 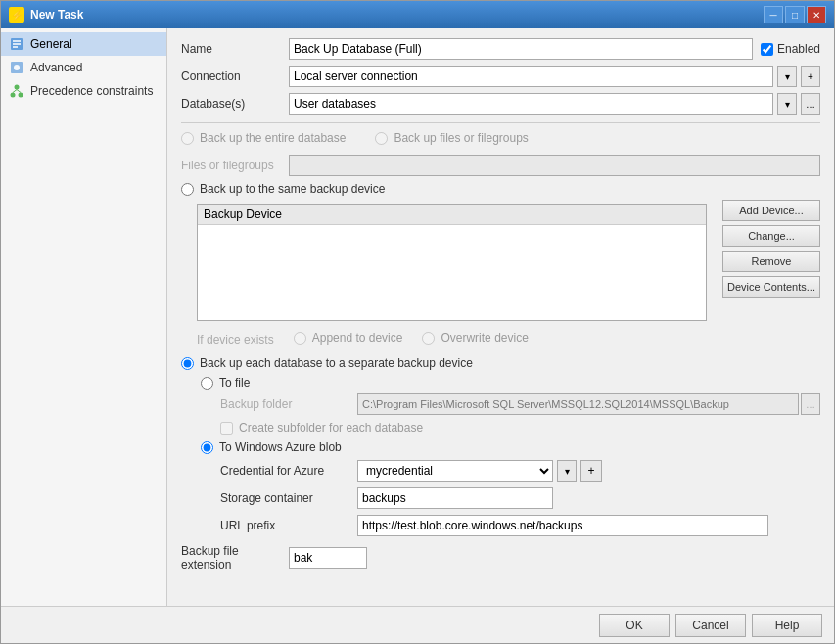 What do you see at coordinates (280, 447) in the screenshot?
I see `to-azure-label: To Windows Azure blob` at bounding box center [280, 447].